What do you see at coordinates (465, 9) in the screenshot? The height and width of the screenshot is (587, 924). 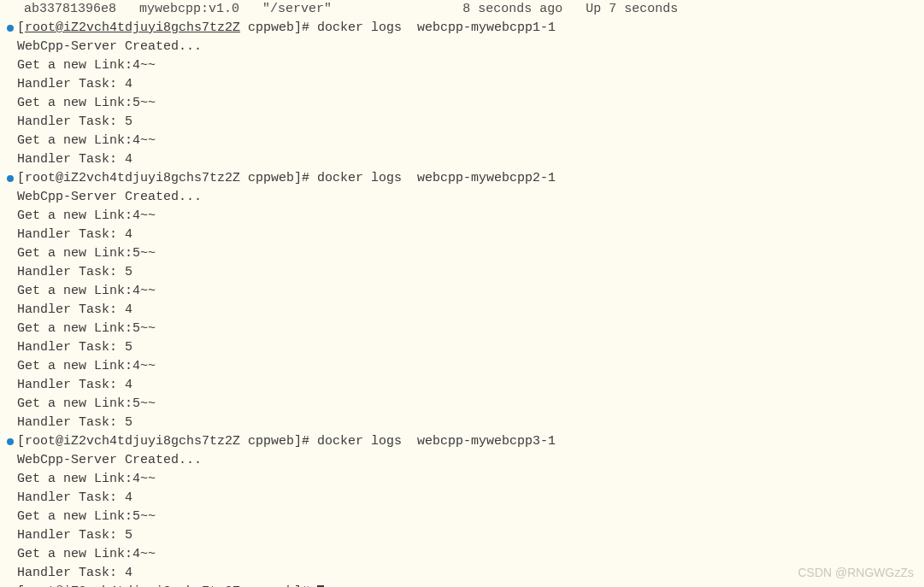 I see `docker-ps-row: ab33781396e8 mywebcpp:v1.0 "/server" 8 s…` at bounding box center [465, 9].